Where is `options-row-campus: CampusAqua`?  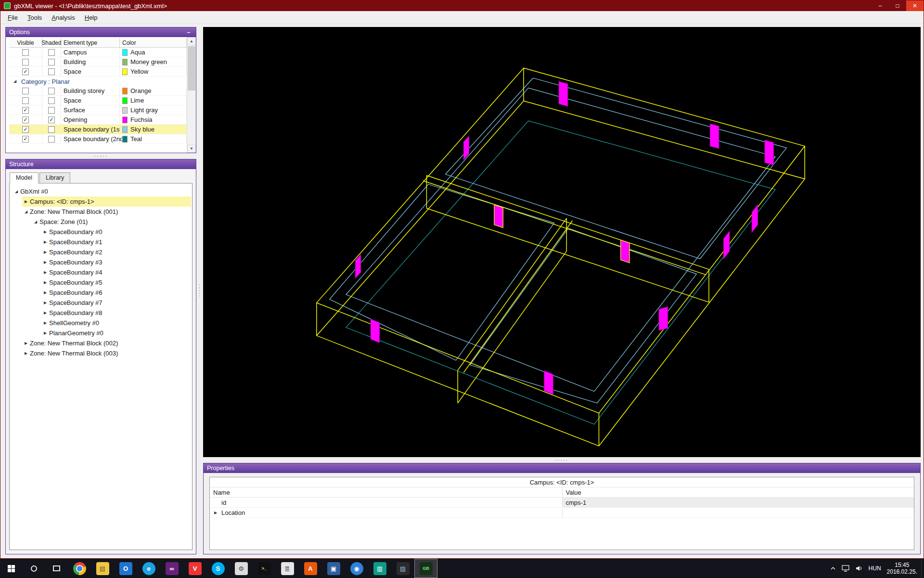
options-row-campus: CampusAqua is located at coordinates (98, 53).